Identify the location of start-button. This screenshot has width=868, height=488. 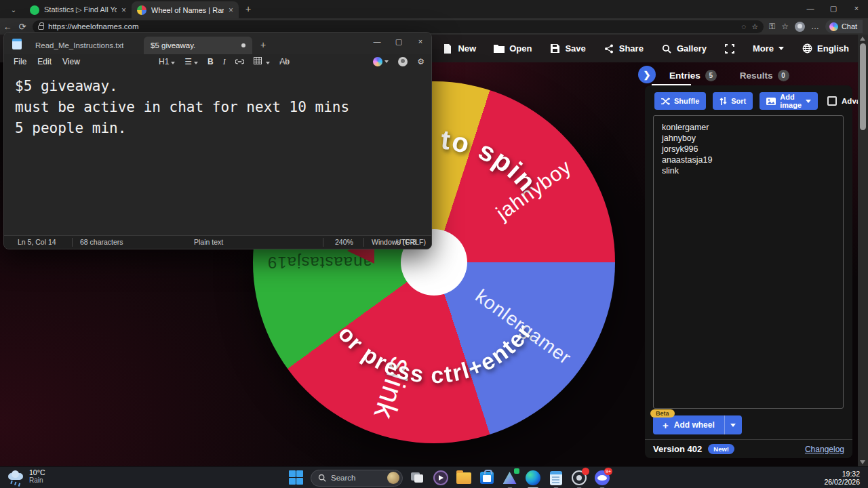
(296, 479).